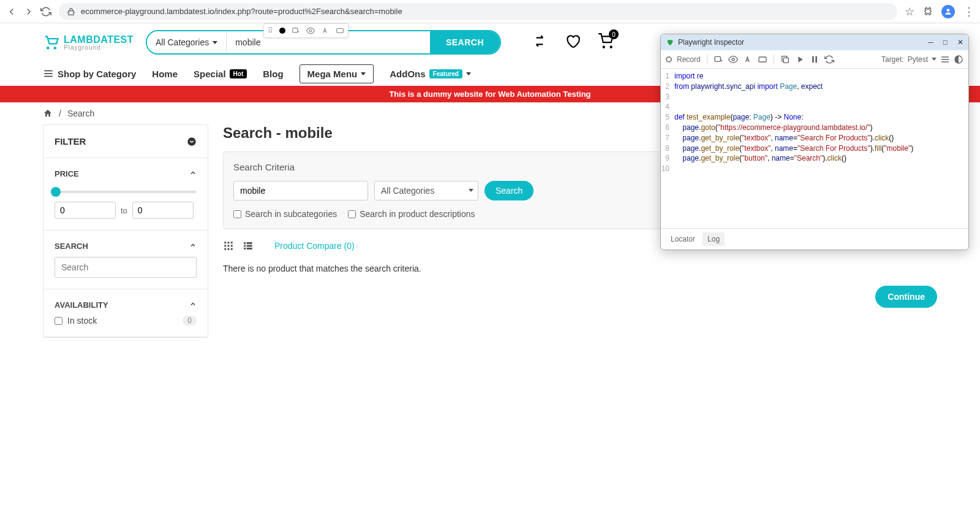 This screenshot has height=507, width=980. I want to click on pause-icon, so click(815, 59).